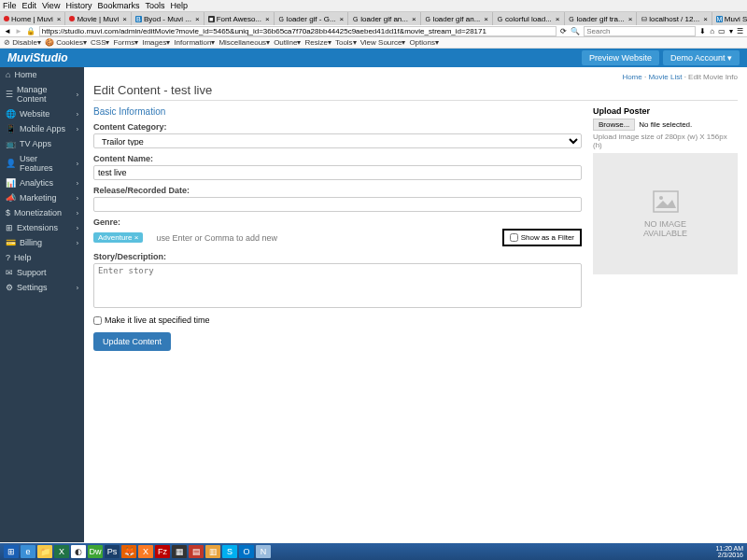 The width and height of the screenshot is (747, 560). I want to click on breadcrumb-list: Movie List, so click(665, 77).